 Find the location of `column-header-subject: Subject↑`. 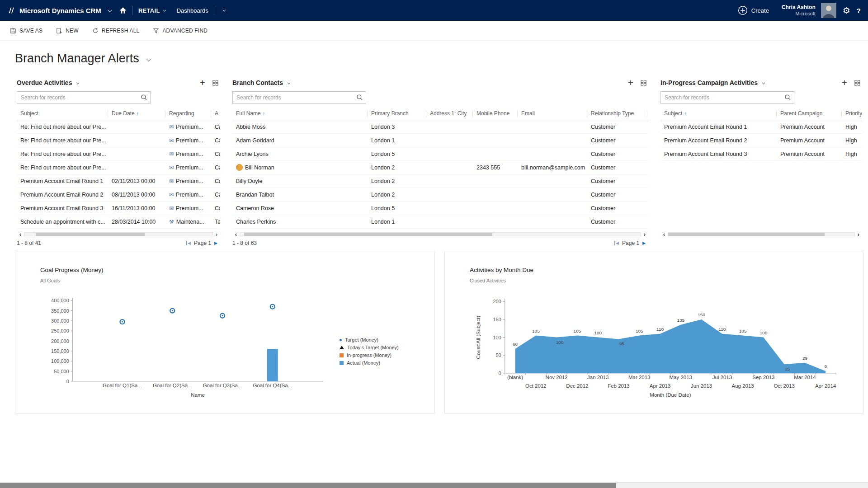

column-header-subject: Subject↑ is located at coordinates (719, 114).